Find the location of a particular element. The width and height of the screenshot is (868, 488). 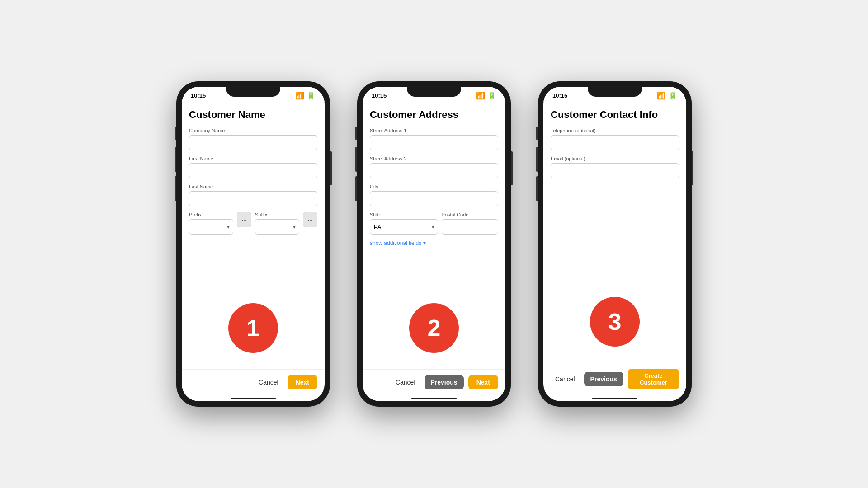

status-bar-3: 10:15 📶 🔋 is located at coordinates (615, 94).